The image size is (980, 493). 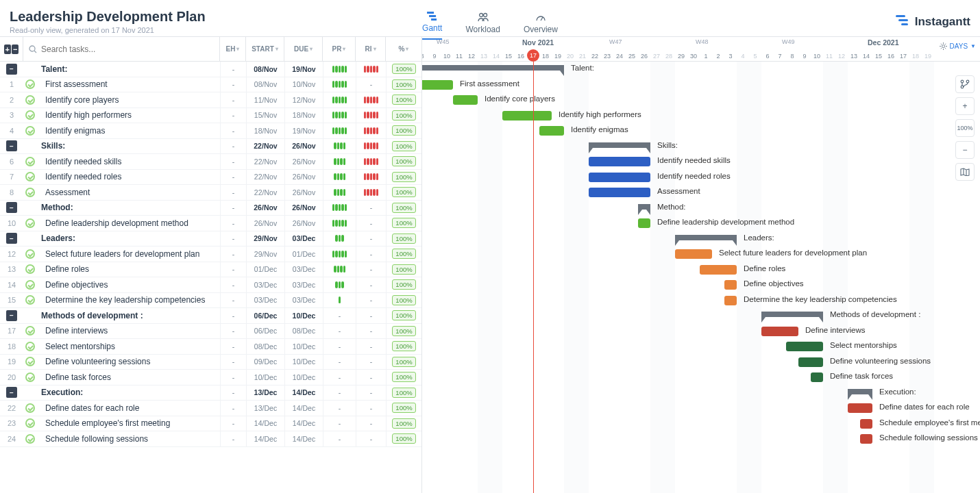 I want to click on week-label: W48, so click(x=702, y=42).